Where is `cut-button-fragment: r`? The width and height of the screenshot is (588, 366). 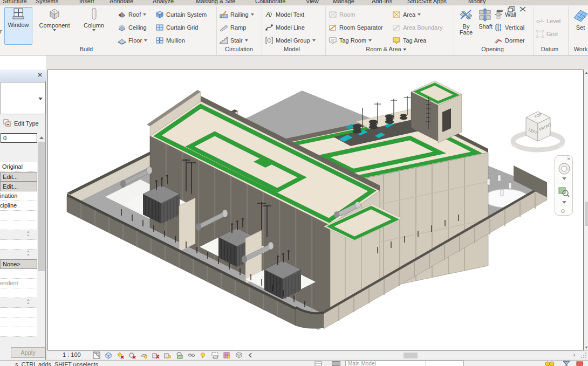
cut-button-fragment: r is located at coordinates (1, 31).